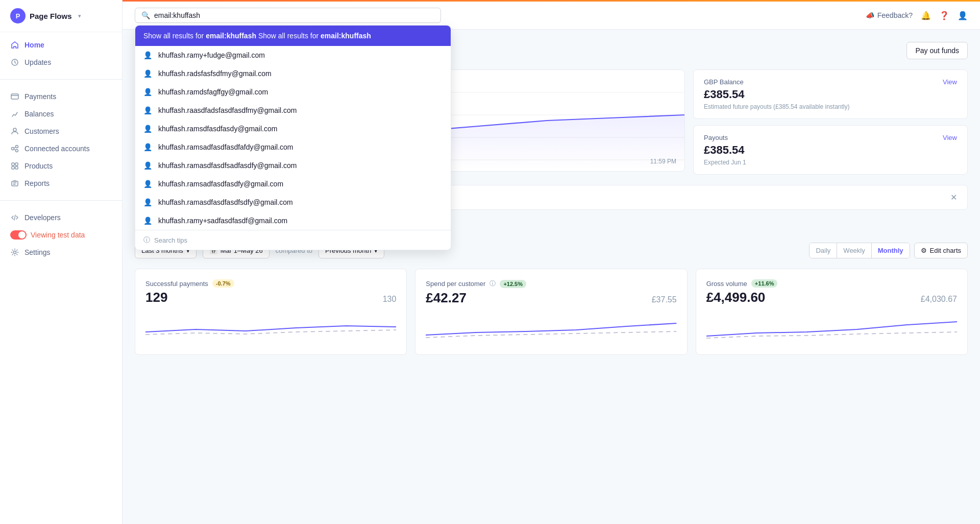 The width and height of the screenshot is (980, 524). What do you see at coordinates (944, 15) in the screenshot?
I see `help-icon: ❓` at bounding box center [944, 15].